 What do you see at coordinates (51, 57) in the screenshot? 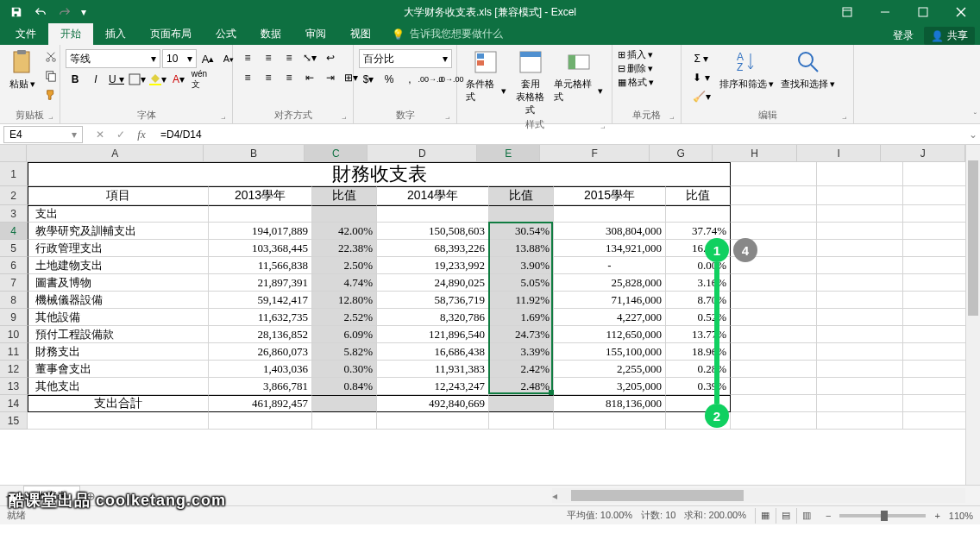
I see `cut-icon` at bounding box center [51, 57].